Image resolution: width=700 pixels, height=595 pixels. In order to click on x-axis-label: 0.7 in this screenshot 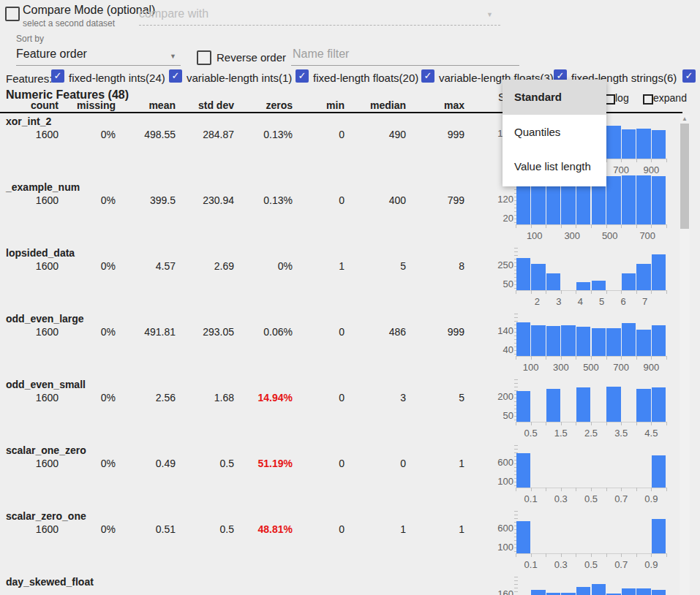, I will do `click(621, 499)`.